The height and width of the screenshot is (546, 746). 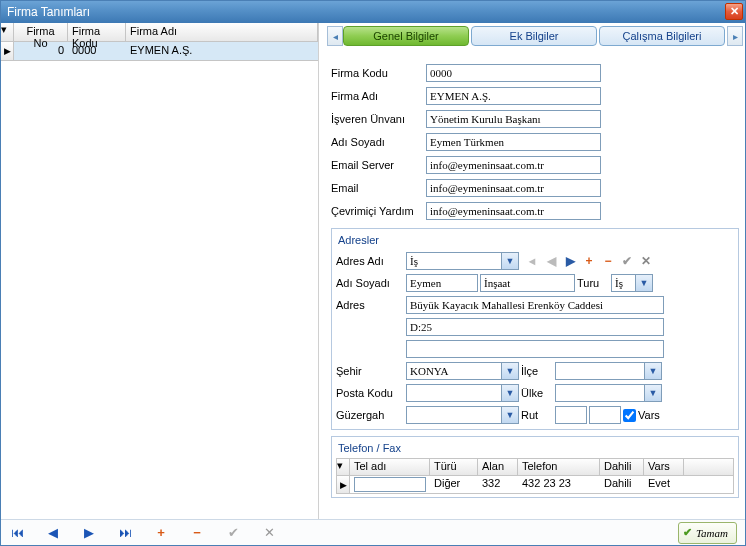 What do you see at coordinates (559, 467) in the screenshot?
I see `col-telefon: Telefon` at bounding box center [559, 467].